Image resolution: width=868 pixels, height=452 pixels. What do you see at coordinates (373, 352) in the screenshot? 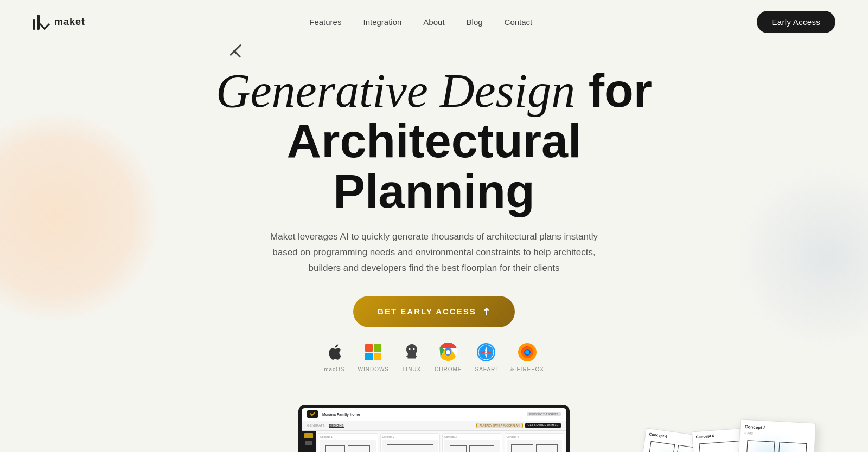
I see `windows-icon` at bounding box center [373, 352].